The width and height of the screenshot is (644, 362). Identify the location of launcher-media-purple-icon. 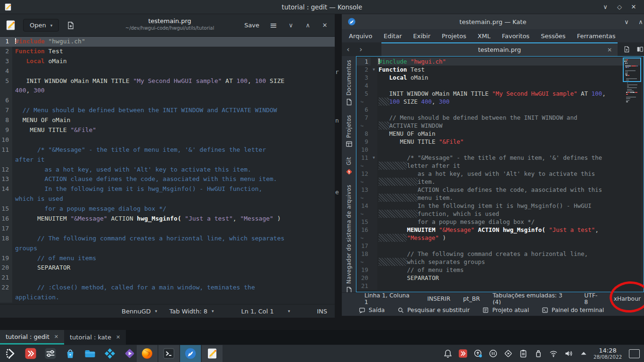
(130, 354).